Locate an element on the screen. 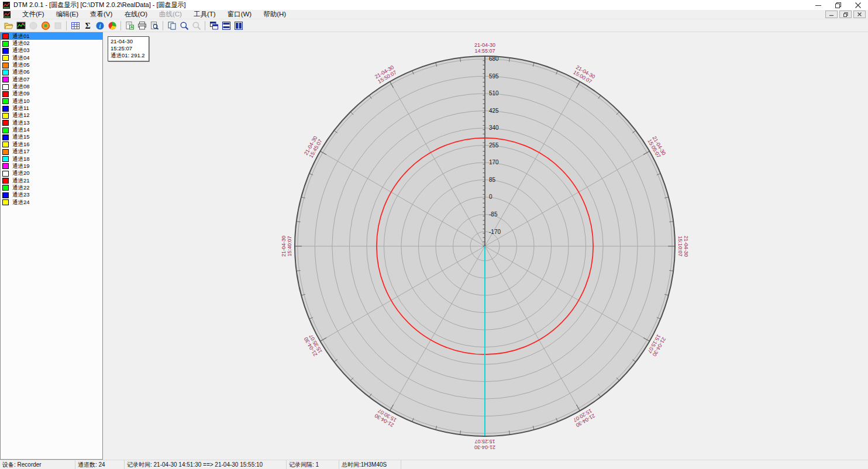 The image size is (868, 469). cascade-icon is located at coordinates (214, 26).